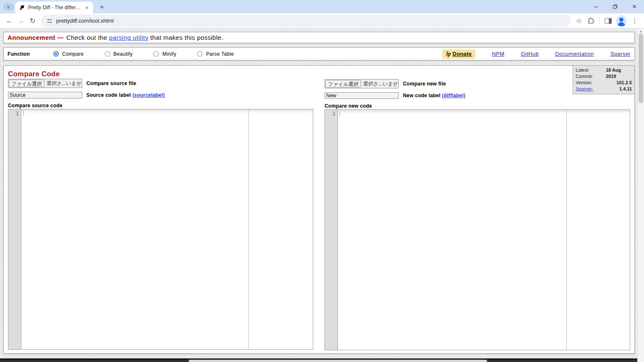 The height and width of the screenshot is (362, 644). I want to click on version-row: Version: 101.2.5, so click(604, 83).